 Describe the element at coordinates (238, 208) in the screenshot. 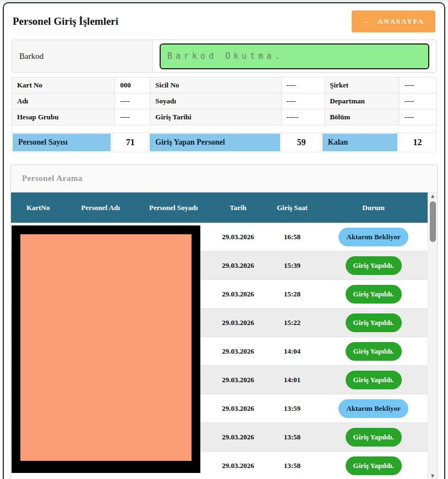

I see `col-tarih: Tarih` at that location.